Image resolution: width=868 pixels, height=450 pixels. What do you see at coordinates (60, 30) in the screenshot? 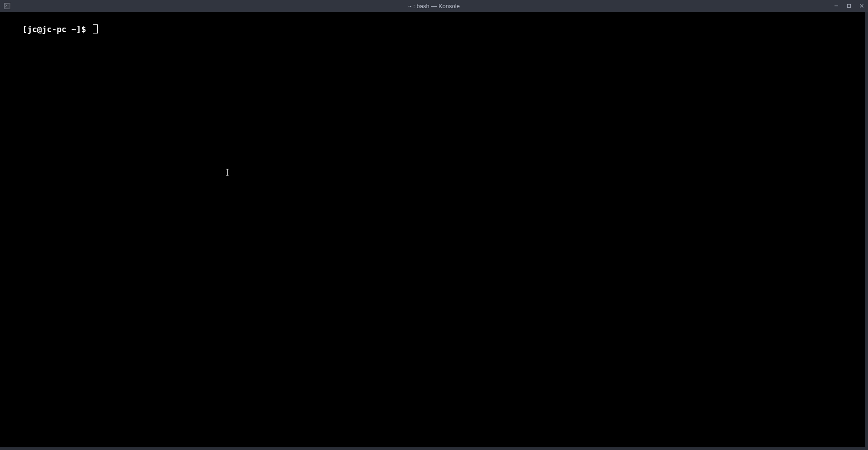
I see `prompt-line: [jc@jc-pc ~]$` at bounding box center [60, 30].